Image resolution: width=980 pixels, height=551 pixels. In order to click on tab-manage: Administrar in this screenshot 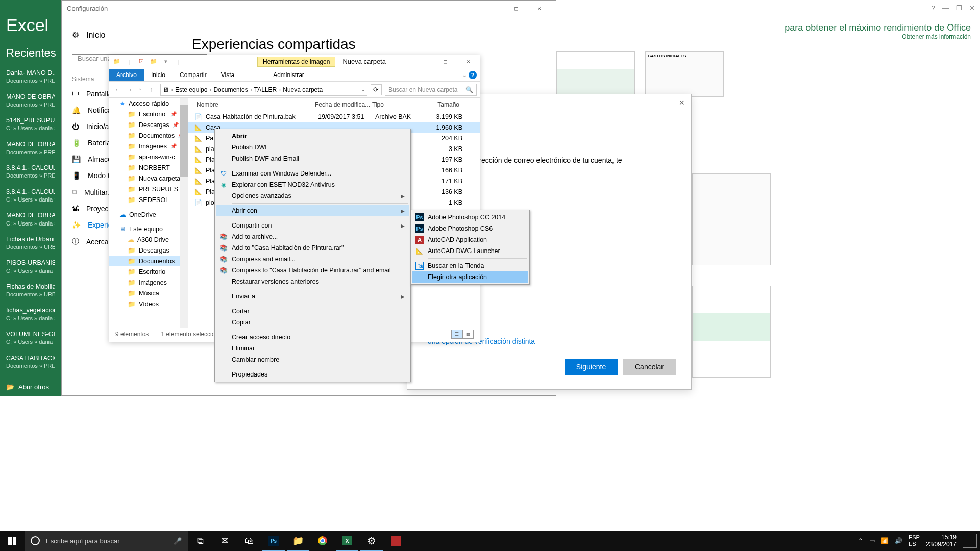, I will do `click(289, 75)`.